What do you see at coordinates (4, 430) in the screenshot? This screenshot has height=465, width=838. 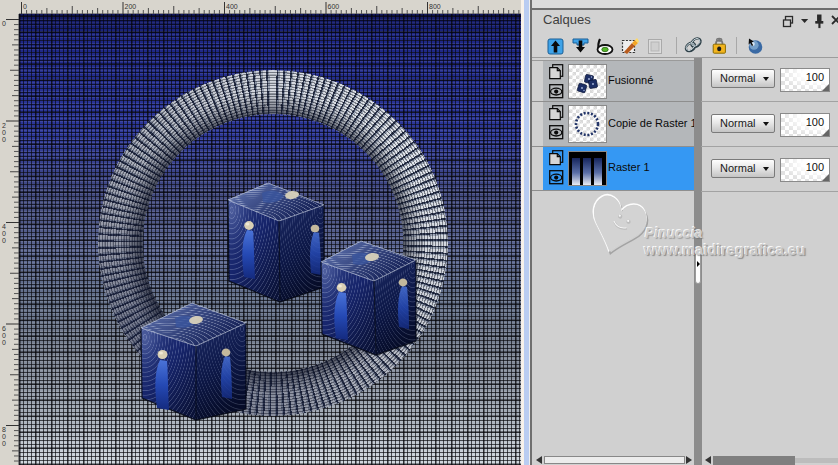 I see `svg-text: 8` at bounding box center [4, 430].